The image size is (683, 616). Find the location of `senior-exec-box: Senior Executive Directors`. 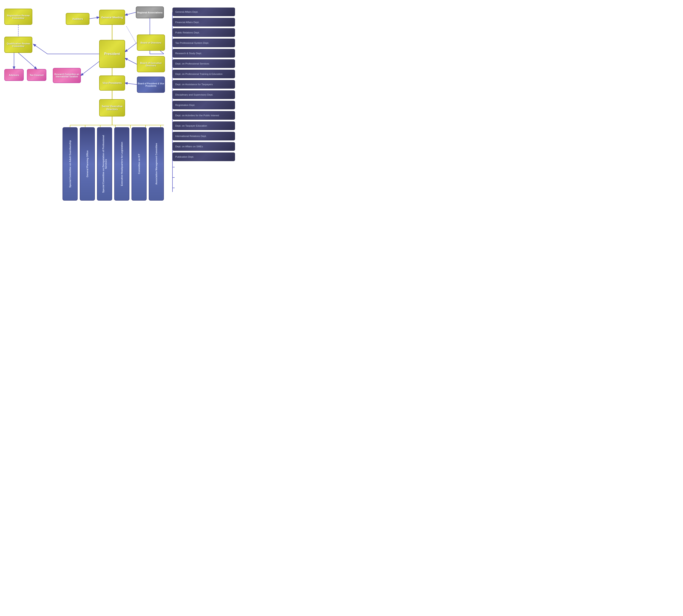

senior-exec-box: Senior Executive Directors is located at coordinates (112, 108).